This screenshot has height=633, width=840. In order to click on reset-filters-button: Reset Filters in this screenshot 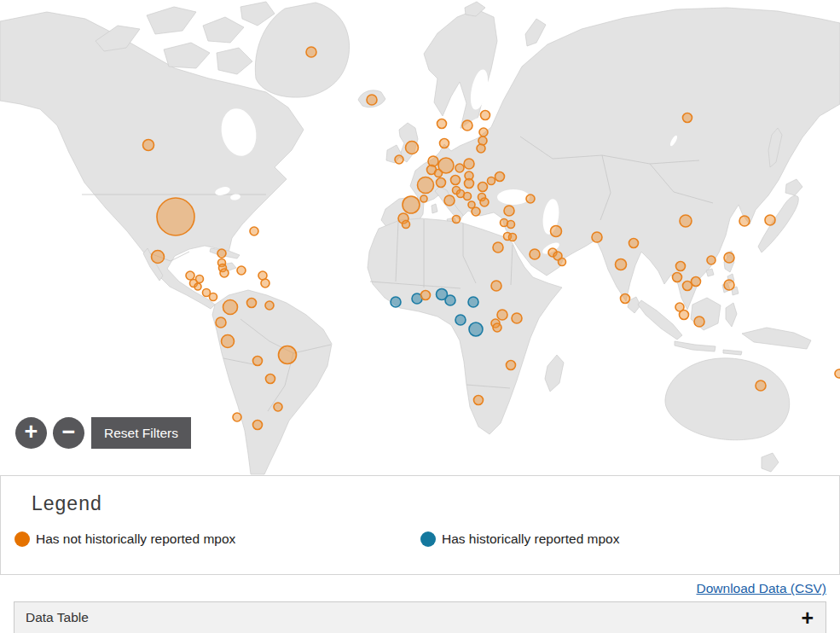, I will do `click(142, 433)`.